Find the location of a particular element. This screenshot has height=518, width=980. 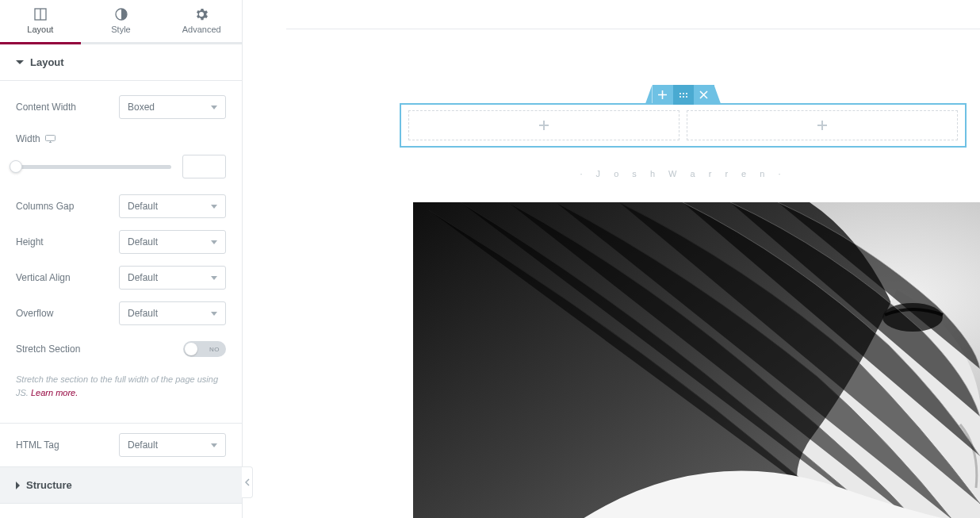

stretch-help-text: Stretch the section to the full width of… is located at coordinates (121, 384).